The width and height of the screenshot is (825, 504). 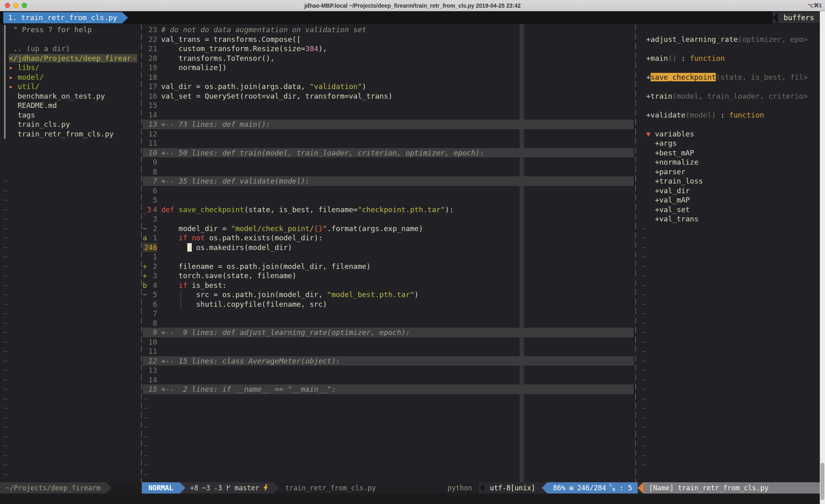 What do you see at coordinates (729, 210) in the screenshot?
I see `tag-item: +val_set` at bounding box center [729, 210].